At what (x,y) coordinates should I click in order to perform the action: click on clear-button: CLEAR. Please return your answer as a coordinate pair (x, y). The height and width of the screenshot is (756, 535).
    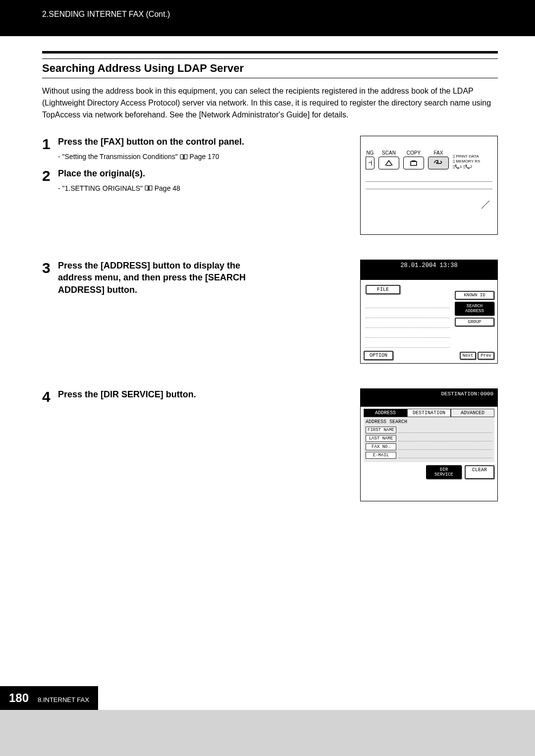
    Looking at the image, I should click on (480, 472).